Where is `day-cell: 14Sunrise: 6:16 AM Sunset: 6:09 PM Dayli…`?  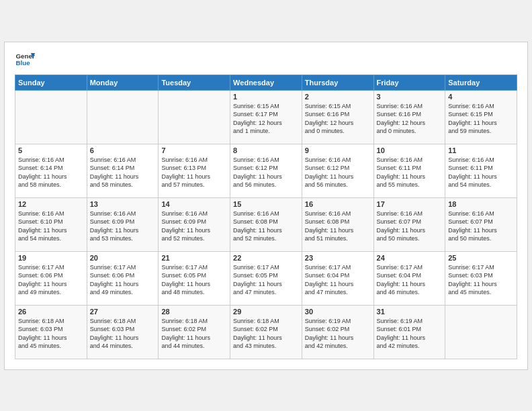
day-cell: 14Sunrise: 6:16 AM Sunset: 6:09 PM Dayli… is located at coordinates (195, 224).